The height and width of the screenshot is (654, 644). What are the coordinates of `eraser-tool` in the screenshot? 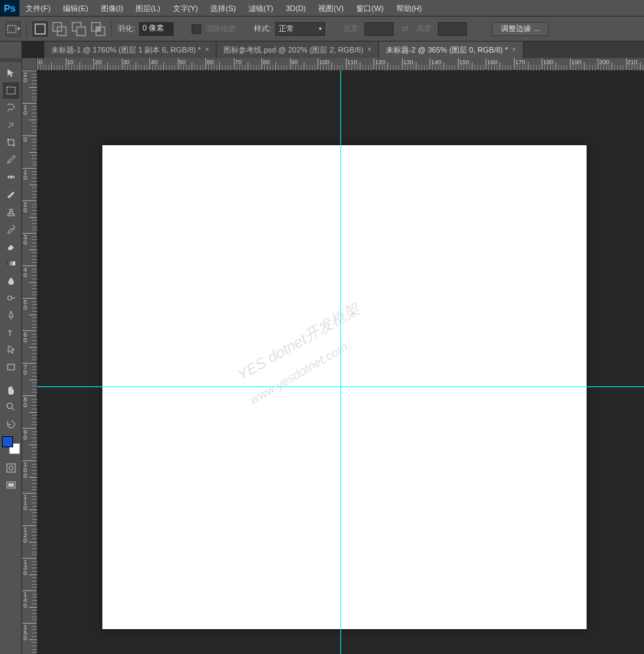 It's located at (11, 246).